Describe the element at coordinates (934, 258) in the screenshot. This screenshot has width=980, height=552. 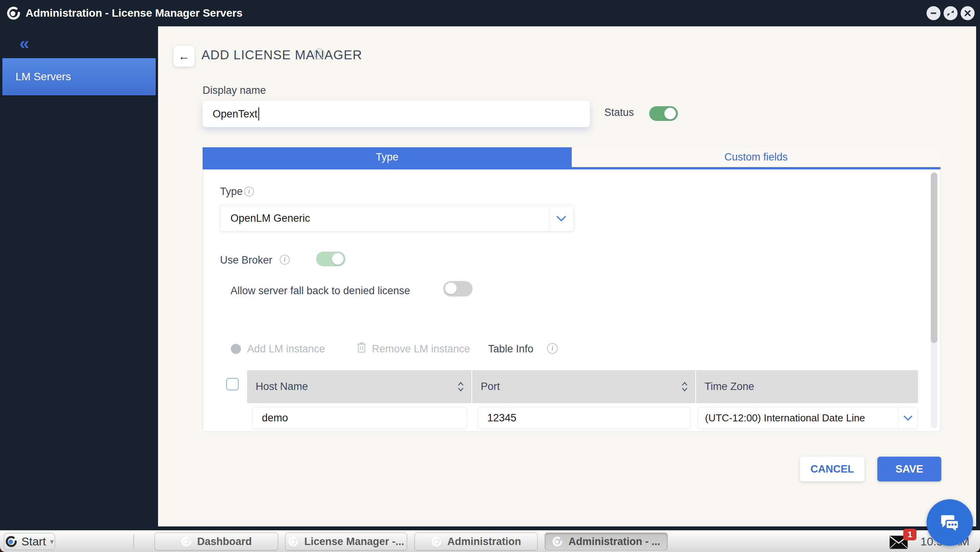
I see `scrollbar-thumb` at that location.